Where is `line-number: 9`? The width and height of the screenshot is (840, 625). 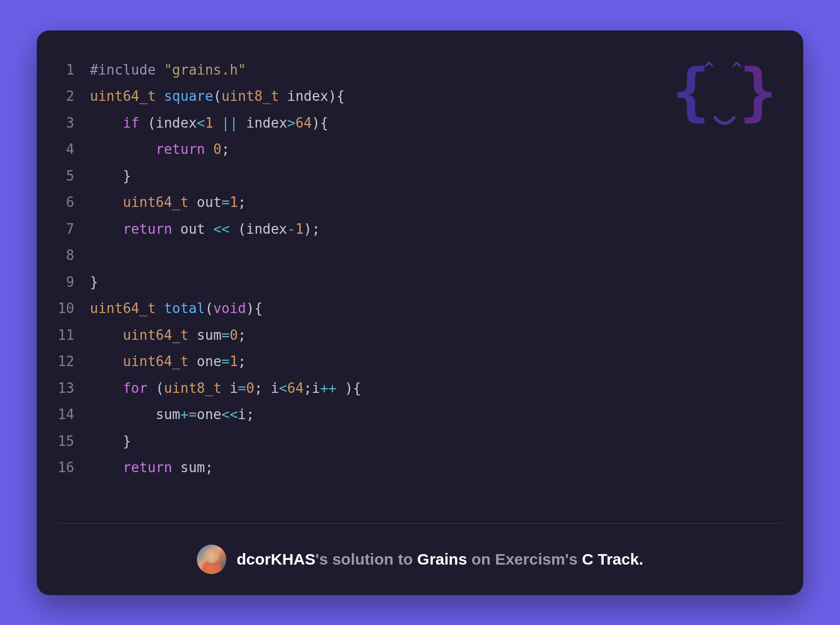
line-number: 9 is located at coordinates (66, 283).